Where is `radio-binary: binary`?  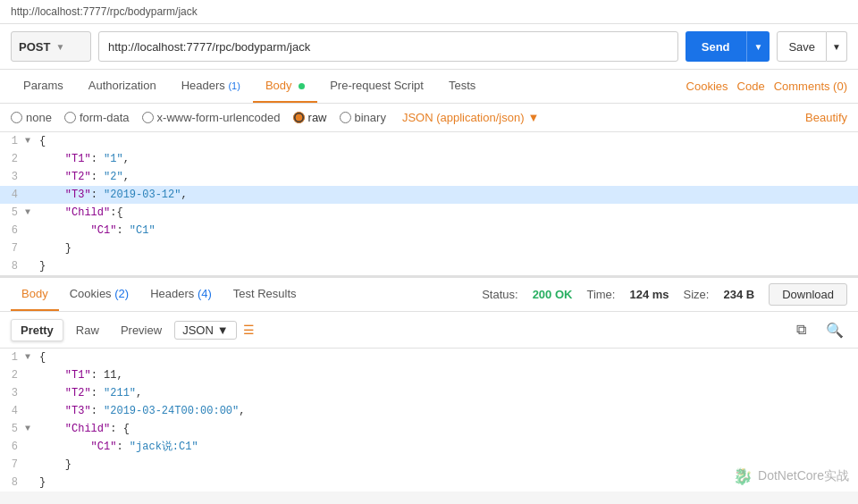 radio-binary: binary is located at coordinates (363, 118).